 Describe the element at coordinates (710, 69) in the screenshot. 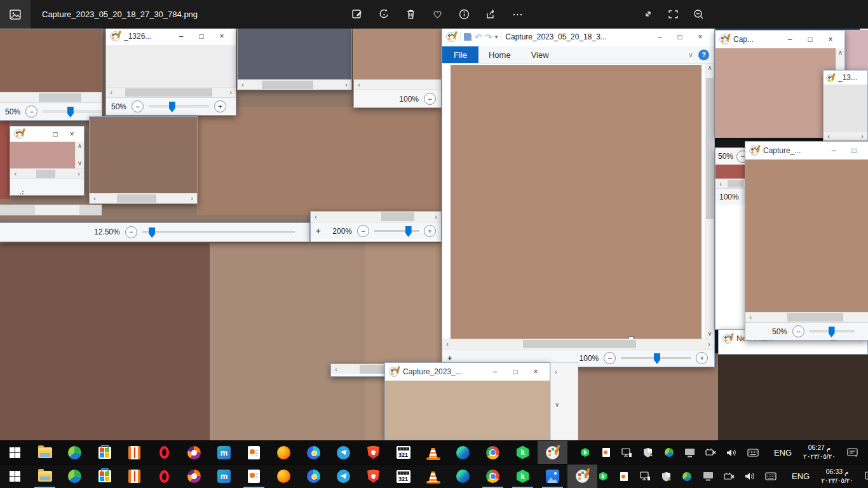

I see `scroll-up-icon: ∧` at that location.